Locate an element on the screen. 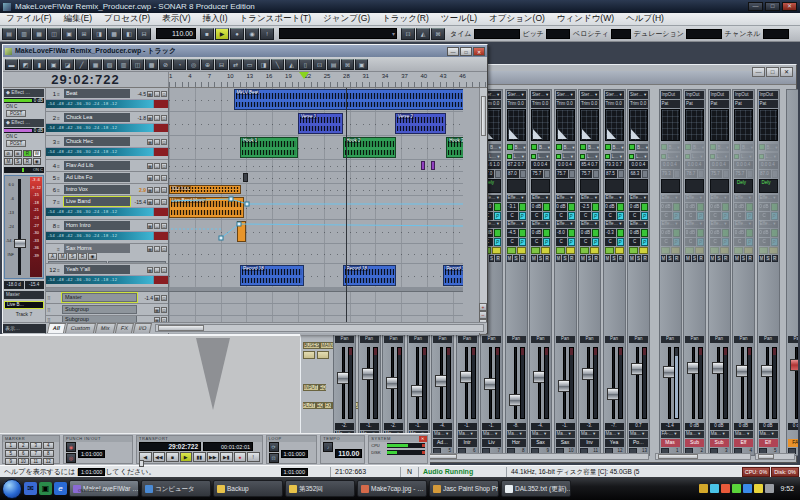 The image size is (800, 500). close-button: ✕ is located at coordinates (790, 6).